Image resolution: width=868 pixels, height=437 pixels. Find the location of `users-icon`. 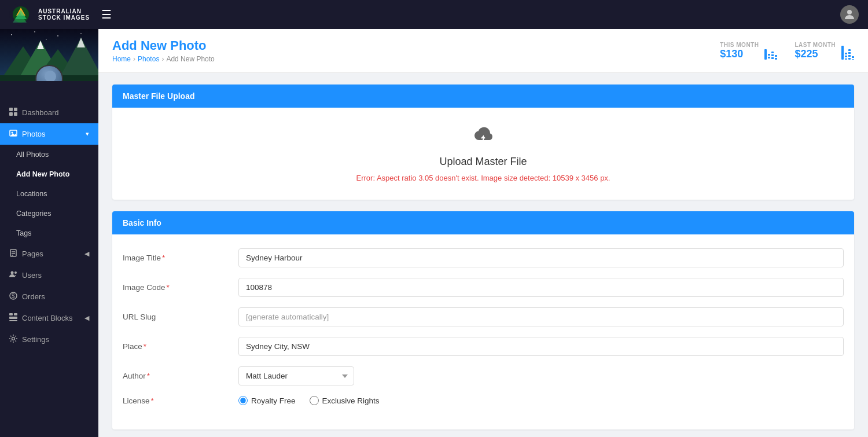

users-icon is located at coordinates (13, 276).